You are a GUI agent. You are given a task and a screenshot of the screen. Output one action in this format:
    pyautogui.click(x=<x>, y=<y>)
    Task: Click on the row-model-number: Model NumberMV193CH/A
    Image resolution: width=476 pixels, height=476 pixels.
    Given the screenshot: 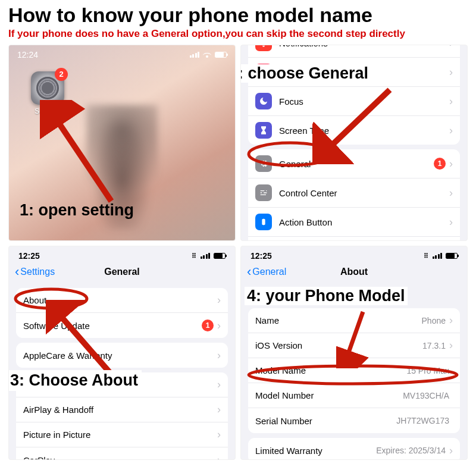 What is the action you would take?
    pyautogui.click(x=354, y=396)
    